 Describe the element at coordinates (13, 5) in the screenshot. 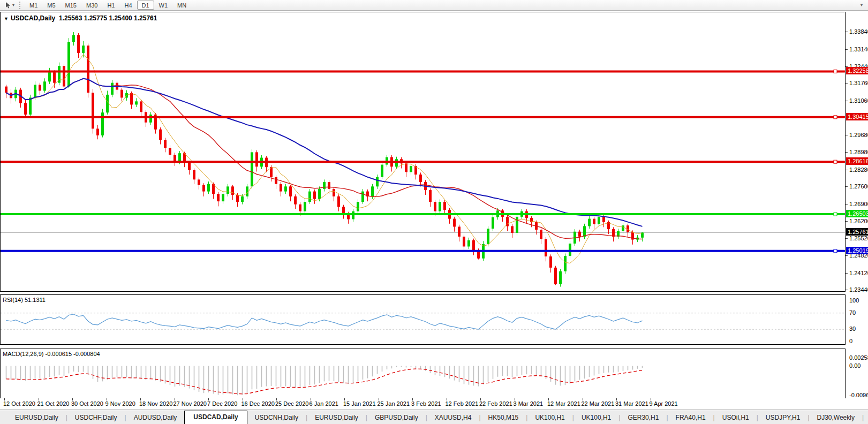

I see `cursor-tool-caret-icon: ▾` at that location.